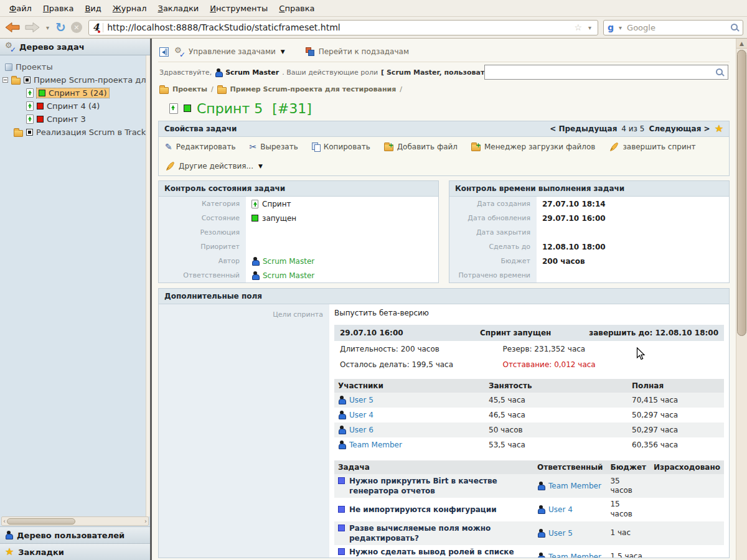  I want to click on menu-view: Вид, so click(93, 9).